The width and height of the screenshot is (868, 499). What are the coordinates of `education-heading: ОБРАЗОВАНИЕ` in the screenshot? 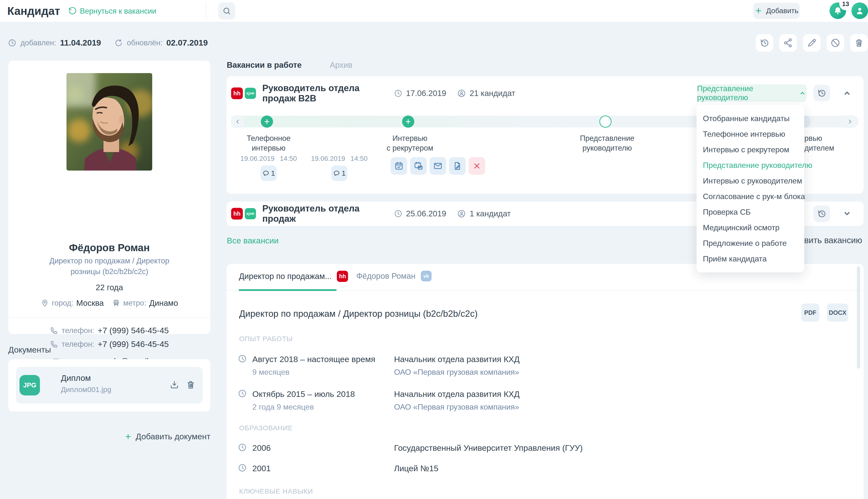 It's located at (266, 428).